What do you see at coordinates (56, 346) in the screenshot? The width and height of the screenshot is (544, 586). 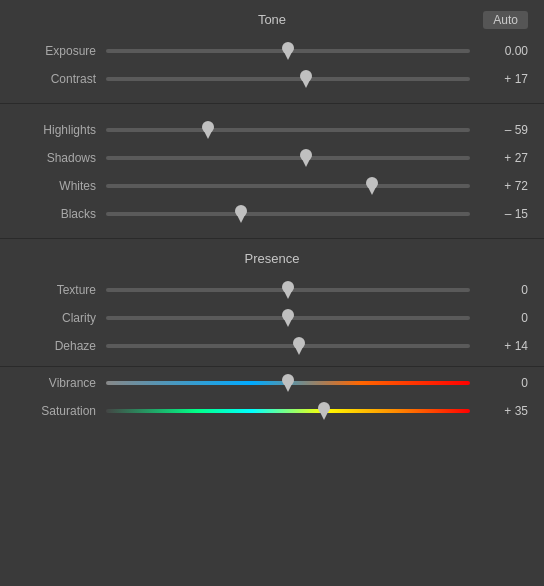 I see `dehaze-label: Dehaze` at bounding box center [56, 346].